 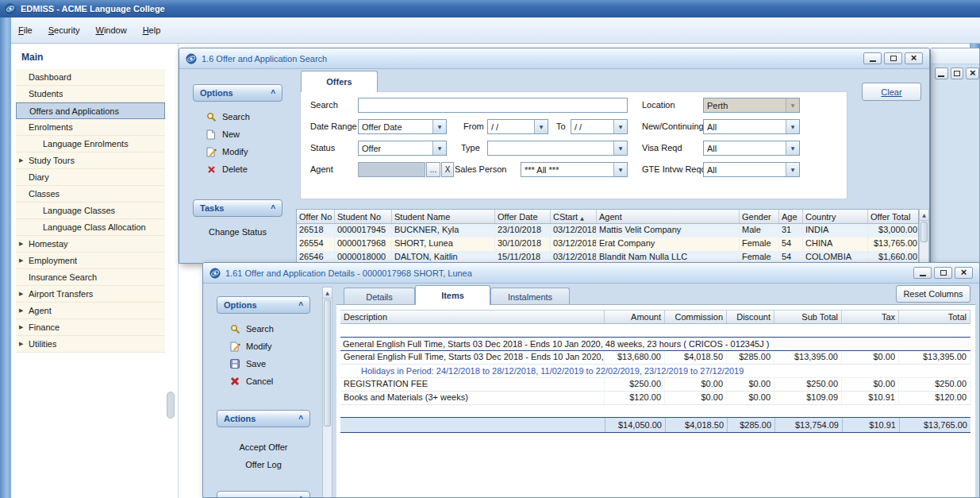 I want to click on col-discount: Discount, so click(x=751, y=317).